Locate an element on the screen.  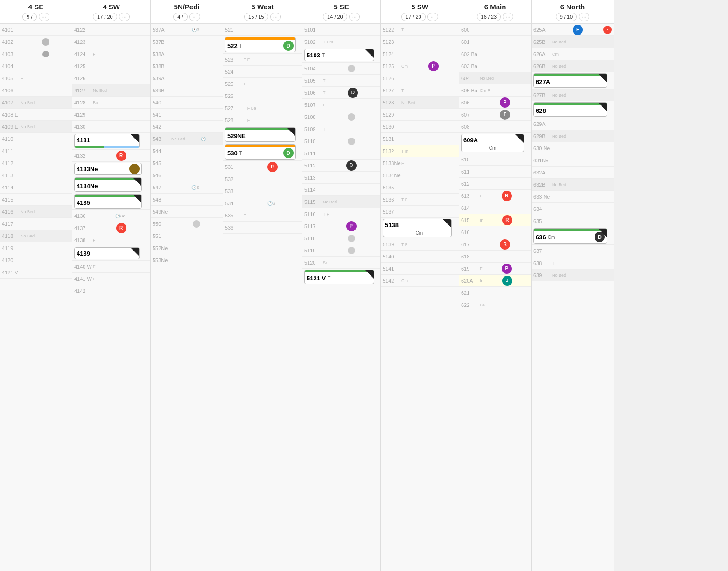
list-item: 524 is located at coordinates (262, 72).